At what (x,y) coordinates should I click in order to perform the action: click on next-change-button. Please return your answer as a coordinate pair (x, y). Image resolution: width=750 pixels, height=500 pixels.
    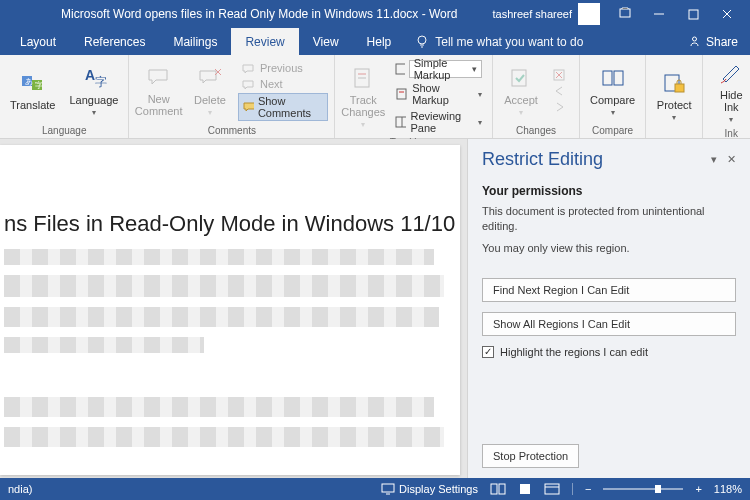
    Looking at the image, I should click on (561, 107).